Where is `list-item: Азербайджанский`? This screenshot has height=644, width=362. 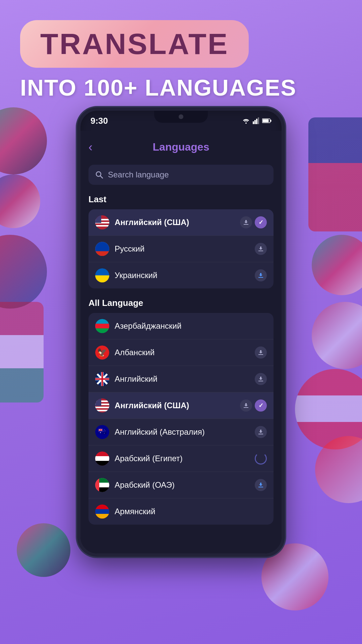
list-item: Азербайджанский is located at coordinates (181, 326).